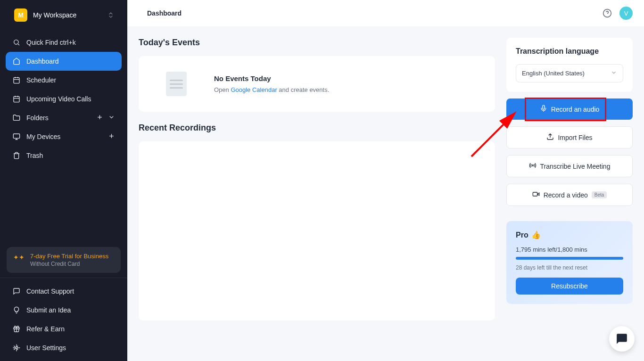 This screenshot has width=644, height=361. Describe the element at coordinates (64, 15) in the screenshot. I see `workspace-selector: M My Workspace` at that location.